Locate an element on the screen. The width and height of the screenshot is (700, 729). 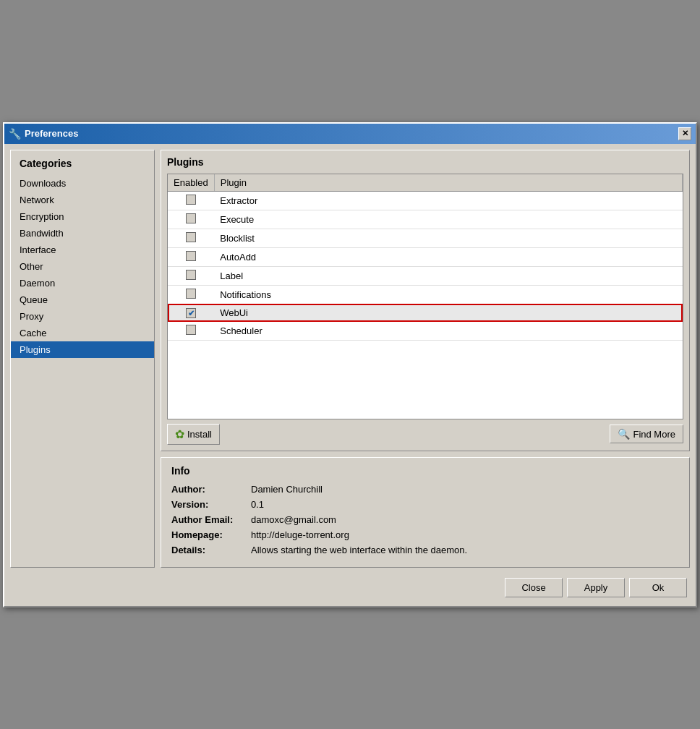
info-row: Author Email:damoxc@gmail.com is located at coordinates (425, 519).